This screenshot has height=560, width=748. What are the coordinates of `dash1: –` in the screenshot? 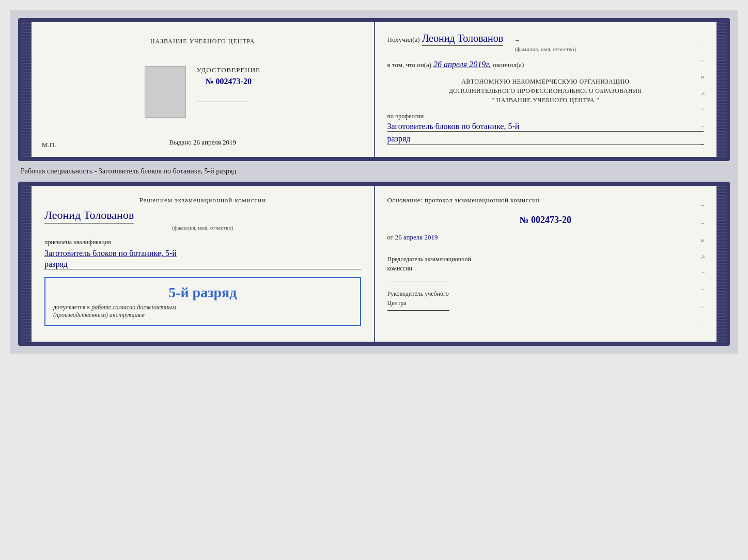 It's located at (518, 39).